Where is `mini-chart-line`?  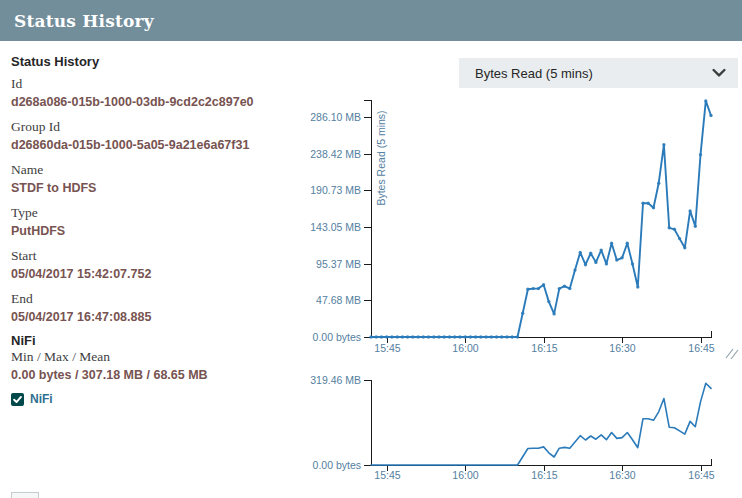 mini-chart-line is located at coordinates (541, 424).